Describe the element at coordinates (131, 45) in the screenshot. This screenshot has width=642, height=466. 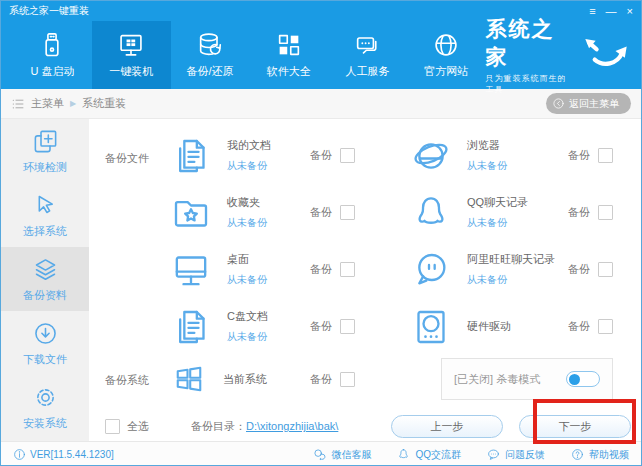
I see `monitor-windows-icon` at that location.